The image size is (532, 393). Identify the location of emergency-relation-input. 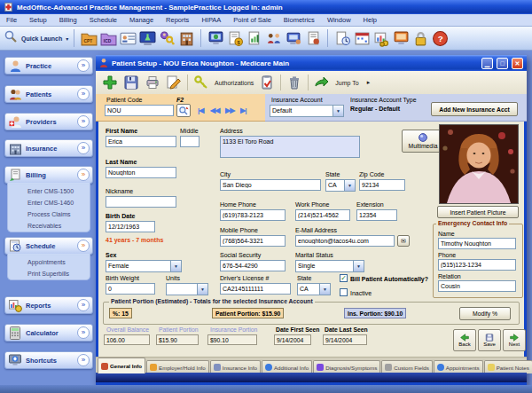
(477, 286).